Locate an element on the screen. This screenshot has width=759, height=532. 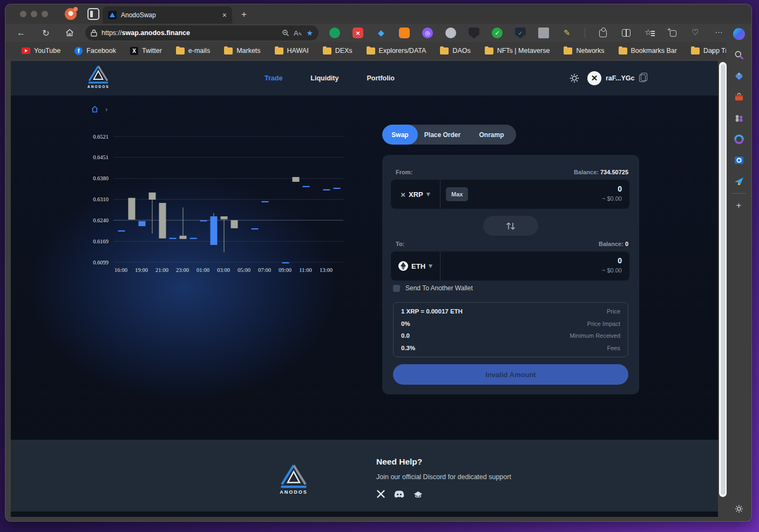
bookmarks-overflow-chevron: › is located at coordinates (713, 51).